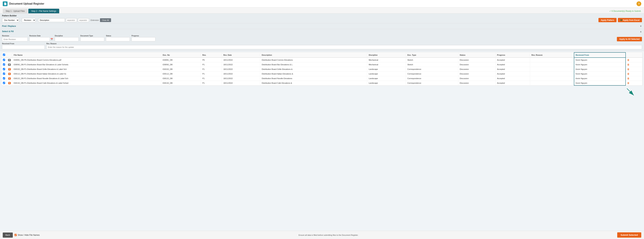 This screenshot has width=644, height=239. What do you see at coordinates (212, 79) in the screenshot?
I see `row-rev: P1` at bounding box center [212, 79].